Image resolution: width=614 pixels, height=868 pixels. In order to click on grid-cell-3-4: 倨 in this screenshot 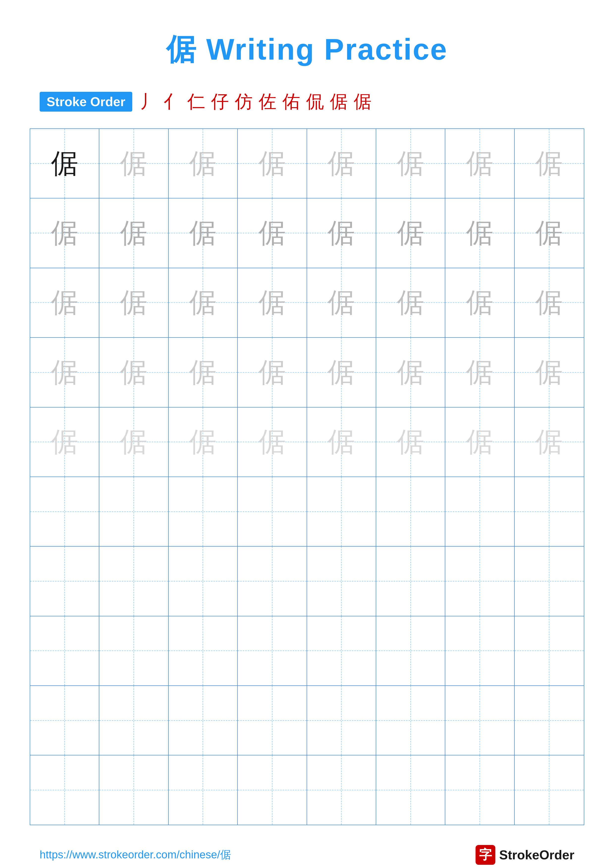, I will do `click(272, 302)`.